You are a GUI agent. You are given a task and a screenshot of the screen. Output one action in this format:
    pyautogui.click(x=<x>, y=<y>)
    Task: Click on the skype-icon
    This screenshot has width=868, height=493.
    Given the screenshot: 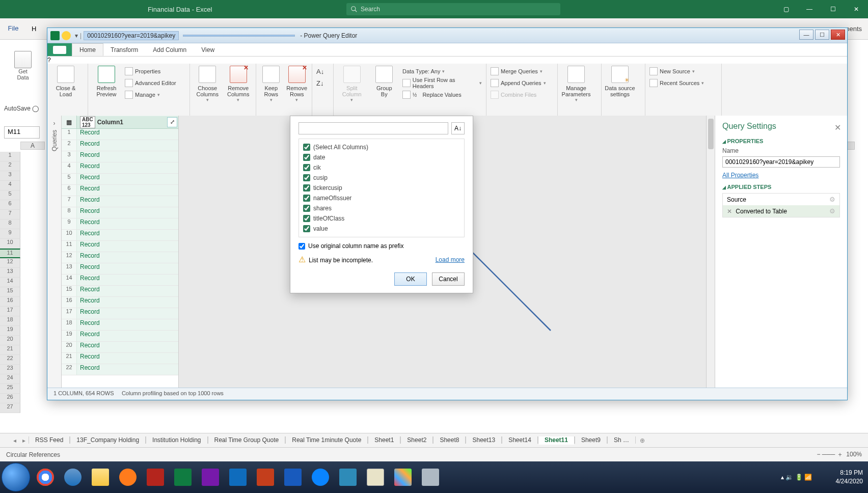 What is the action you would take?
    pyautogui.click(x=348, y=477)
    